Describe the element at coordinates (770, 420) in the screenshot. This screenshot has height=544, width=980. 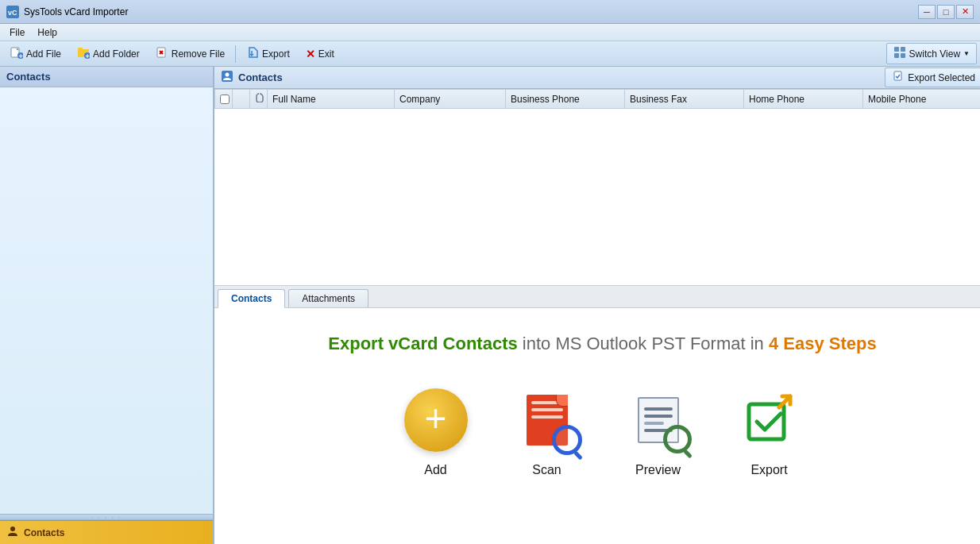
I see `step-export-icon` at that location.